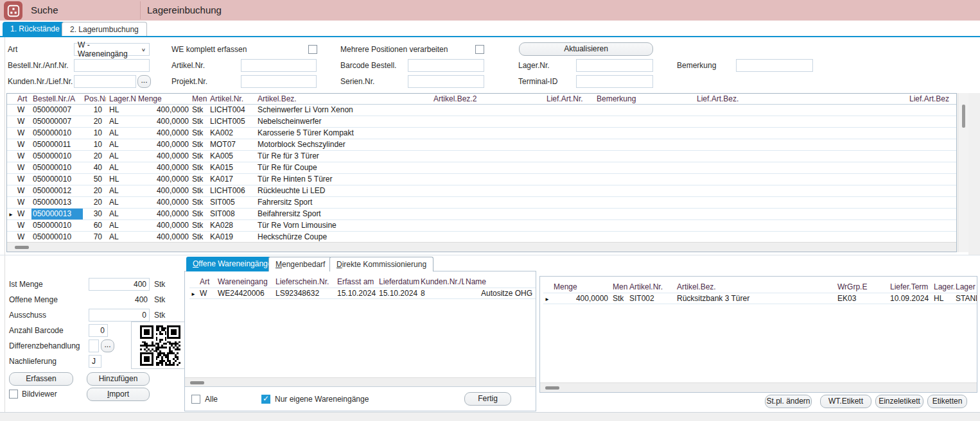 The width and height of the screenshot is (980, 421). What do you see at coordinates (35, 29) in the screenshot?
I see `tab-rueckstaende: 1. Rückstände` at bounding box center [35, 29].